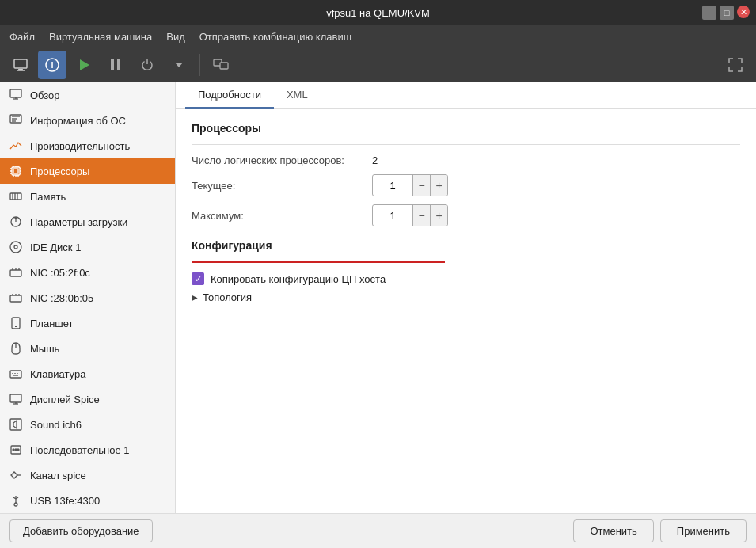  Describe the element at coordinates (47, 196) in the screenshot. I see `sidebar-label-memory: Память` at that location.